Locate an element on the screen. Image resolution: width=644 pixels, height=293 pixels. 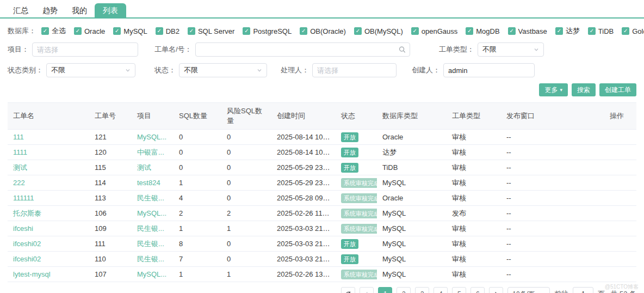
page-button-4: 4 is located at coordinates (441, 290).